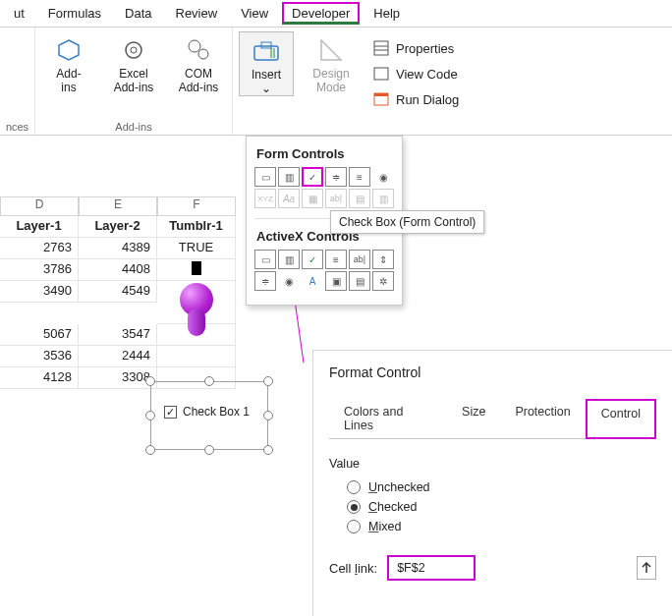  I want to click on label-ax-icon: A, so click(312, 281).